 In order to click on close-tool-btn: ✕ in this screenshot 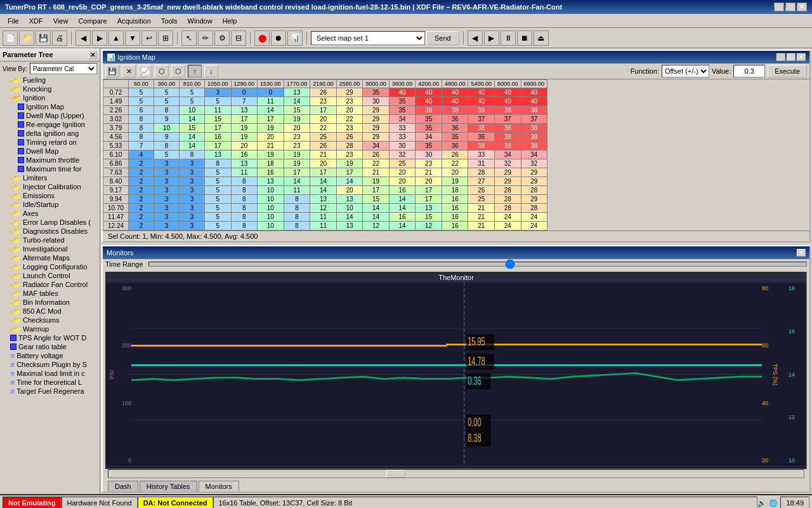, I will do `click(129, 71)`.